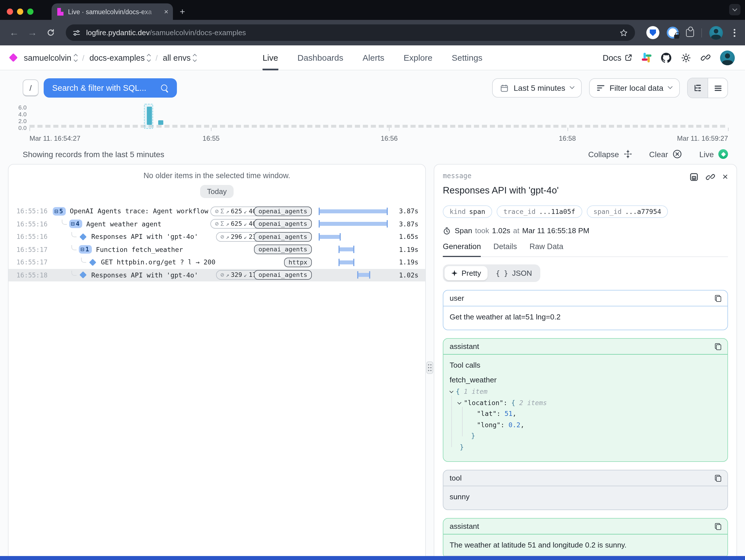  Describe the element at coordinates (735, 9) in the screenshot. I see `tab-search-button` at that location.